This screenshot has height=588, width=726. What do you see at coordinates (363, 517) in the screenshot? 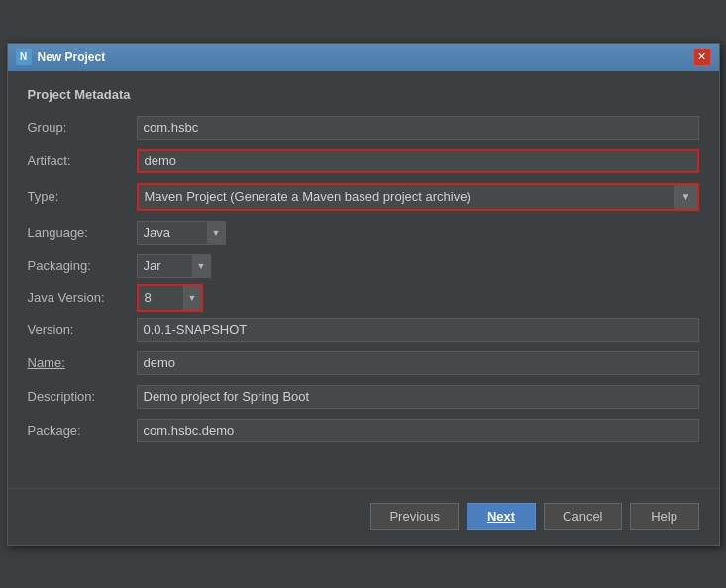
I see `footer: Previous Next Cancel Help` at bounding box center [363, 517].